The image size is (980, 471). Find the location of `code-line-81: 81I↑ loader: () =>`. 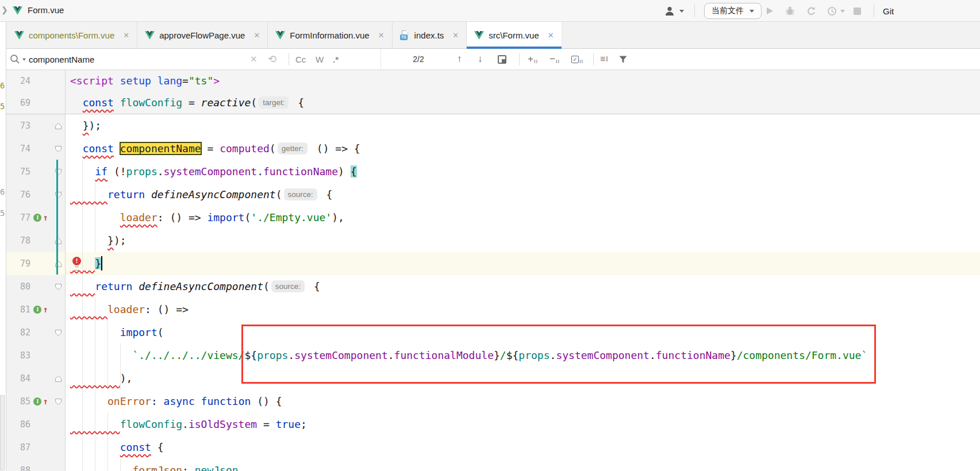

code-line-81: 81I↑ loader: () => is located at coordinates (490, 310).